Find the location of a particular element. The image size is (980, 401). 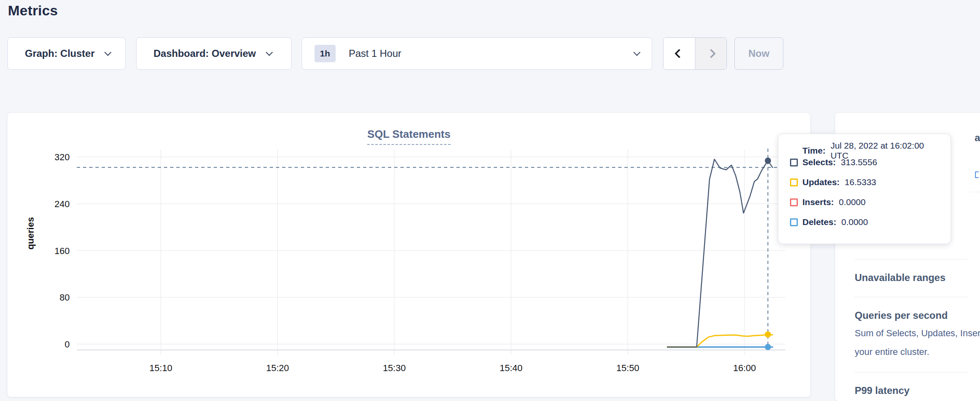

series-swatch-icon-updates is located at coordinates (794, 183).